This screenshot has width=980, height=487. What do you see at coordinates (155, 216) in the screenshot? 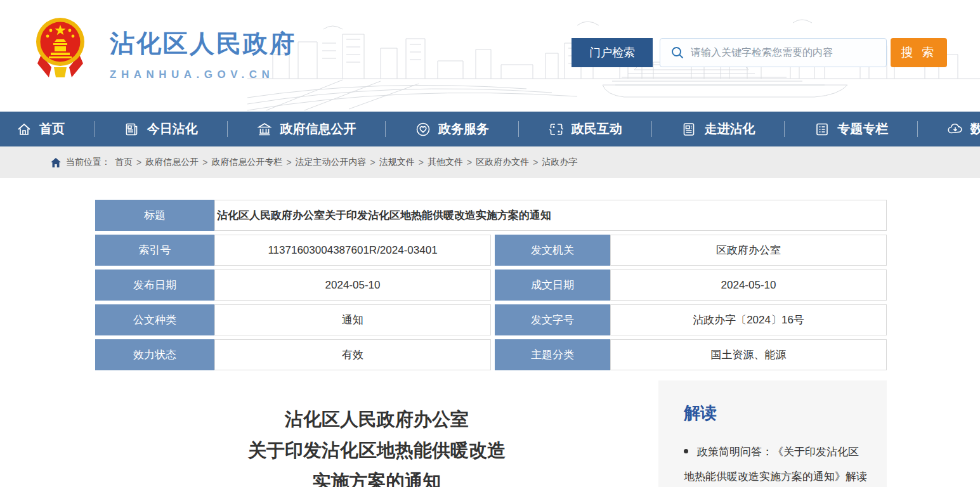
I see `meta-label-title: 标题` at bounding box center [155, 216].